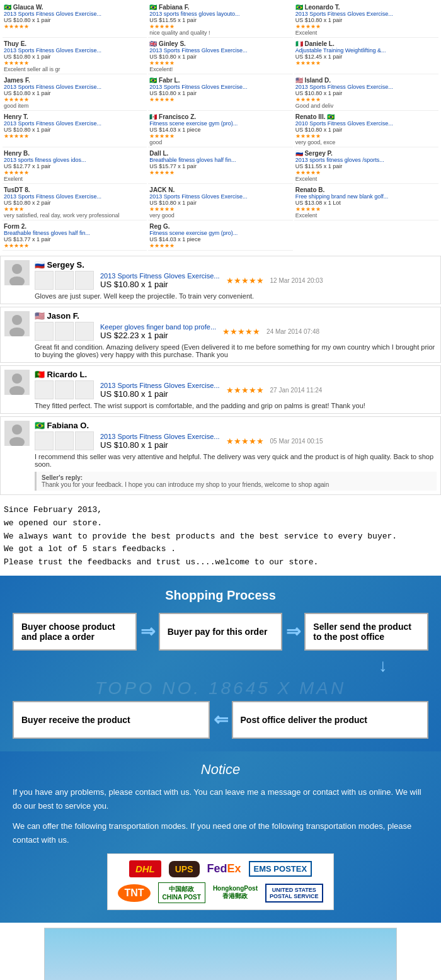  What do you see at coordinates (220, 893) in the screenshot?
I see `logos-row2: TNT 中国邮政CHINA POST HongkongPost香港郵政 UNIT…` at bounding box center [220, 893].